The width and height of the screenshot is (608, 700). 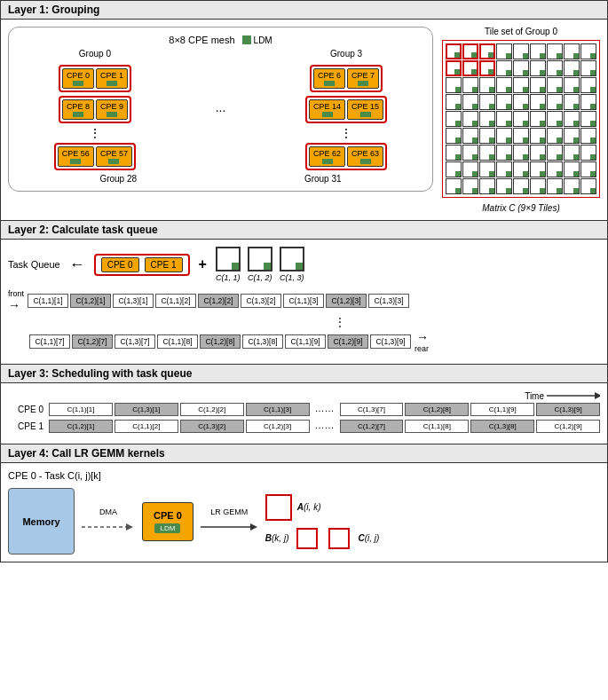 What do you see at coordinates (366, 110) in the screenshot?
I see `cpe15-box: CPE 15` at bounding box center [366, 110].